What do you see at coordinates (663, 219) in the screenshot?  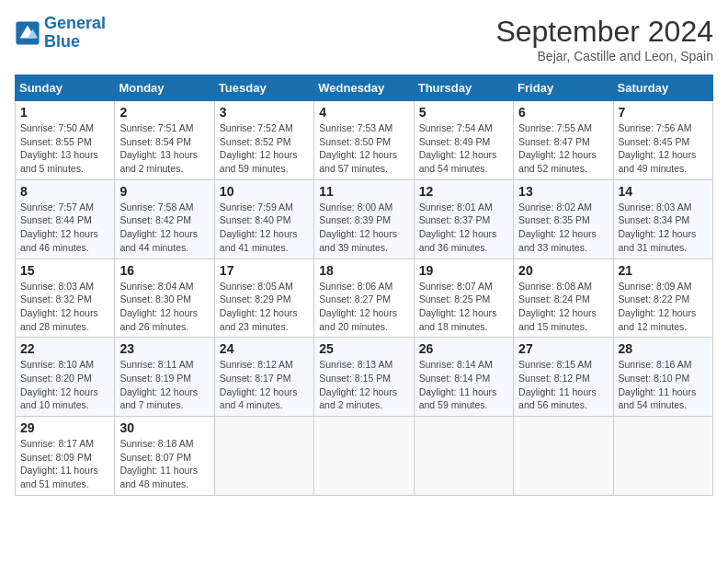 I see `day-14: 14 Sunrise: 8:03 AMSunset: 8:34 PMDaylig…` at bounding box center [663, 219].